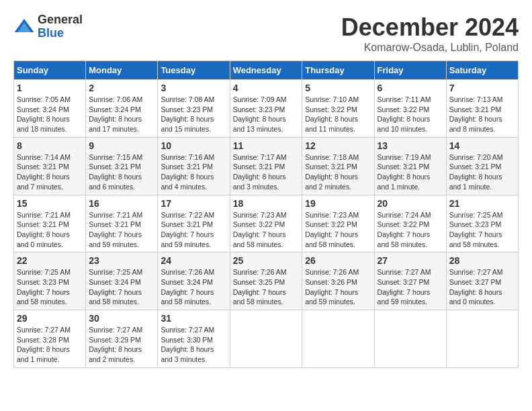  What do you see at coordinates (24, 27) in the screenshot?
I see `logo-icon` at bounding box center [24, 27].